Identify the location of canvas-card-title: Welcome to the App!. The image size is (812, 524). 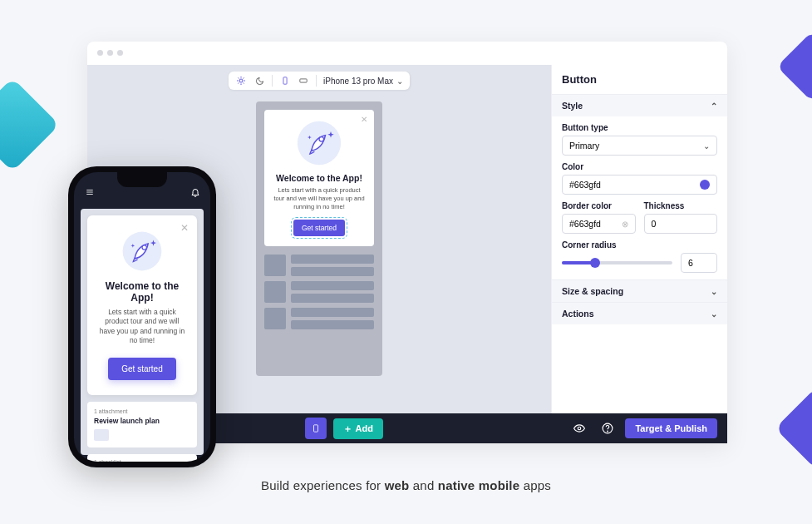
(319, 178).